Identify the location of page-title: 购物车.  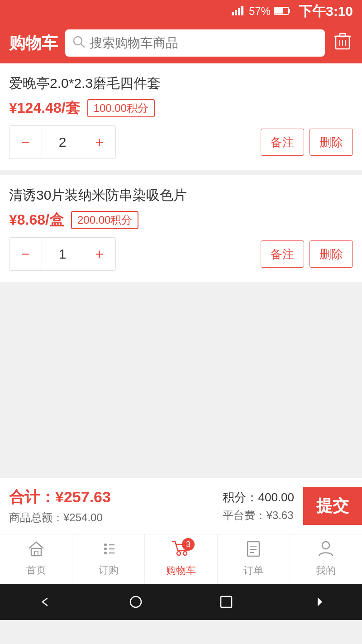
(33, 43).